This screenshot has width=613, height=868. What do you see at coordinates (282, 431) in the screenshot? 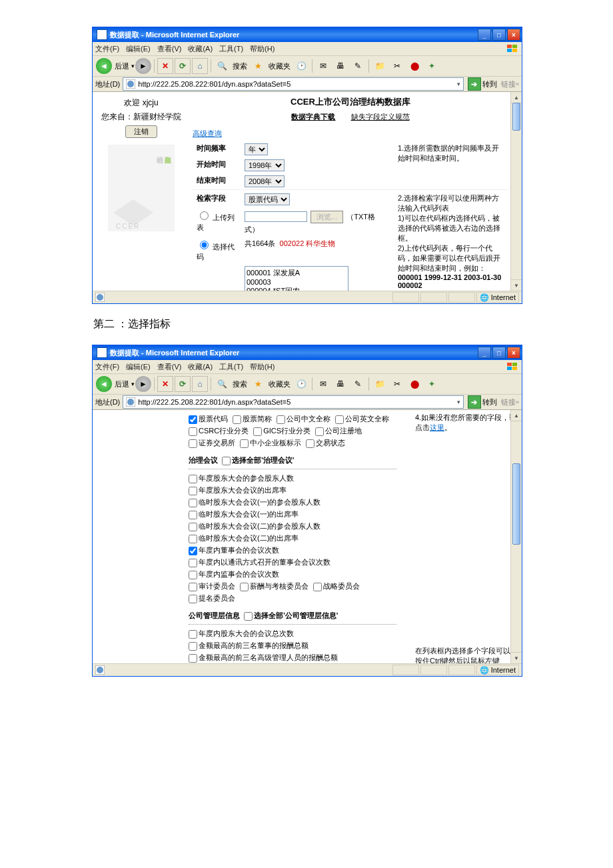
I see `field-checkbox: GICS行业分类` at bounding box center [282, 431].